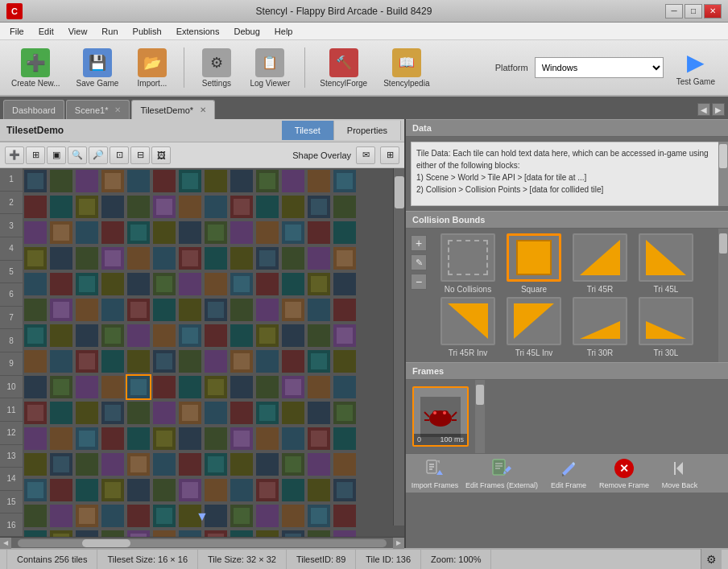 The image size is (728, 569). Describe the element at coordinates (406, 68) in the screenshot. I see `stencylpedia-button: 📖 Stencylpedia` at that location.